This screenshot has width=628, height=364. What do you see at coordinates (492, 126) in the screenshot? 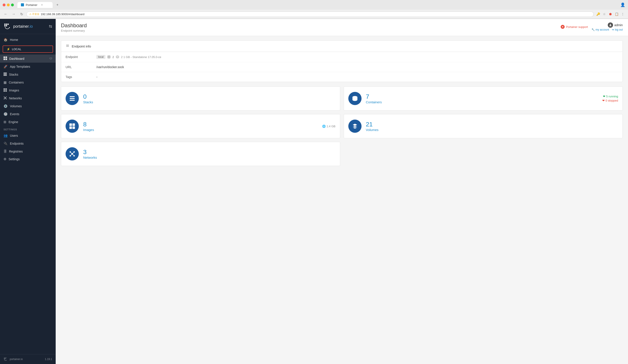
I see `volumes-info: 21 Volumes` at bounding box center [492, 126].